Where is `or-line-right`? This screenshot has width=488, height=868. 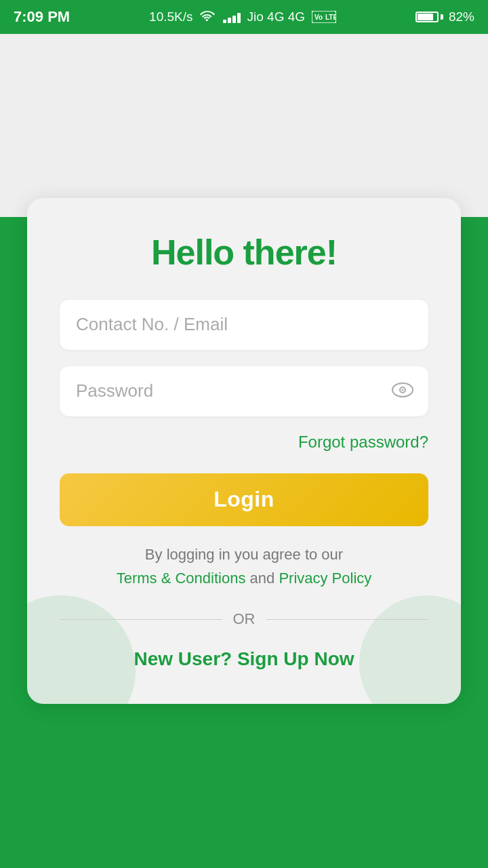
or-line-right is located at coordinates (348, 620).